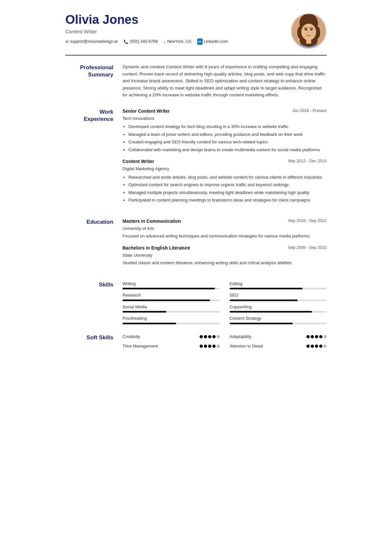  I want to click on list-item: Managed a team of junior writers and edi…, so click(227, 135).